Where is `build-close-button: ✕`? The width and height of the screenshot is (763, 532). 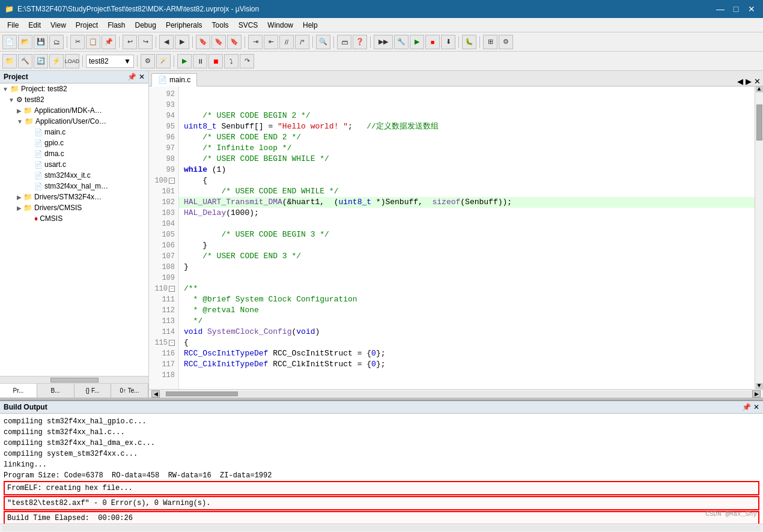
build-close-button: ✕ is located at coordinates (756, 407).